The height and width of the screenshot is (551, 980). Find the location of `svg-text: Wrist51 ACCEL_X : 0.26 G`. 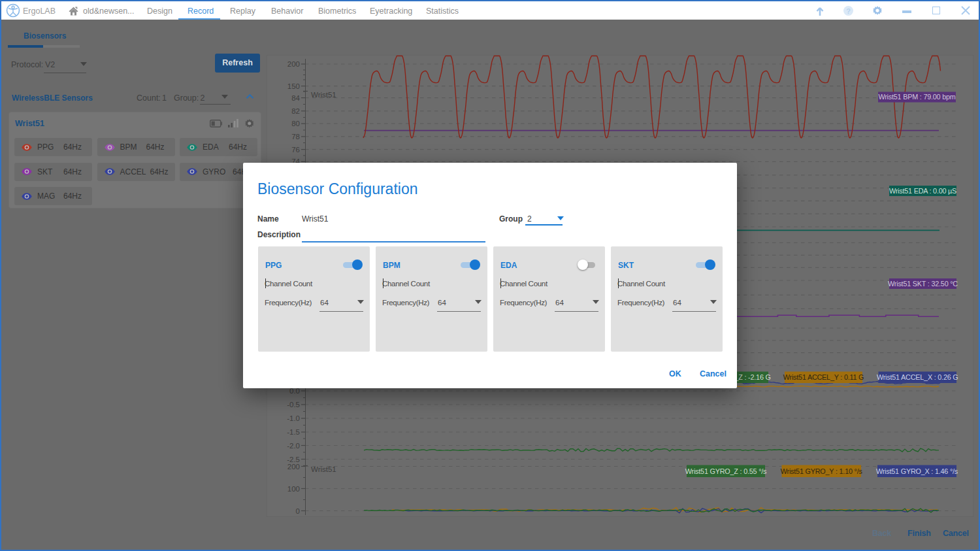

svg-text: Wrist51 ACCEL_X : 0.26 G is located at coordinates (917, 377).